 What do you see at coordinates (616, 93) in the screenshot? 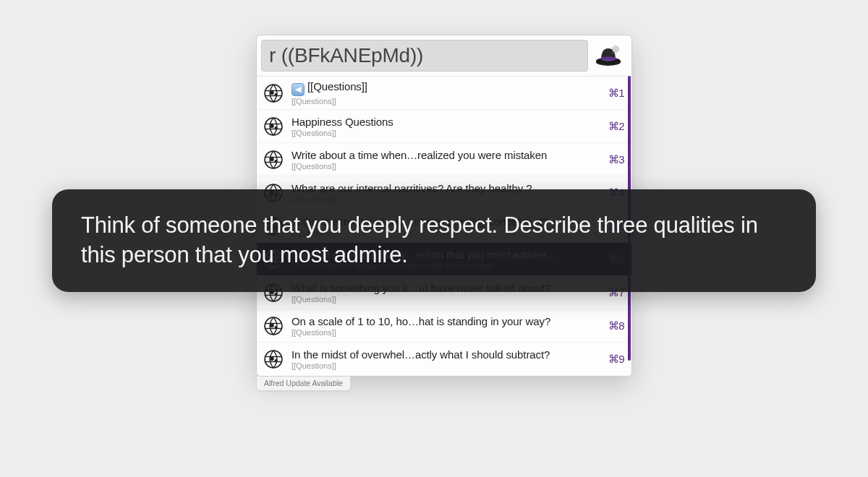
I see `shortcut-label: ⌘1` at bounding box center [616, 93].